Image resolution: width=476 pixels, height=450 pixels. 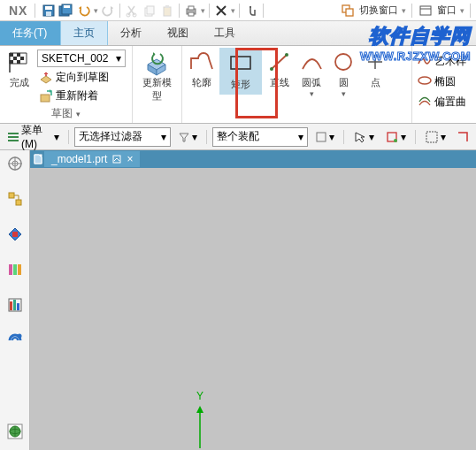 I want to click on arc-button: 圆弧 ▾, so click(x=311, y=74).